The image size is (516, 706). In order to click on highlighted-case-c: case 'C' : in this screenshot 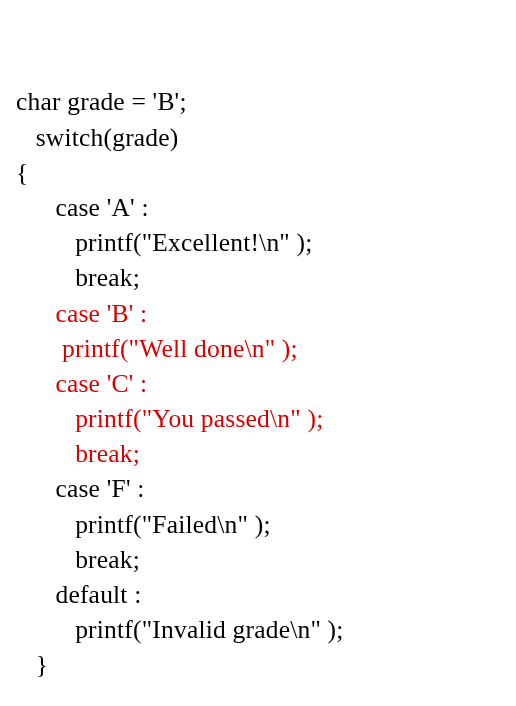, I will do `click(82, 384)`.